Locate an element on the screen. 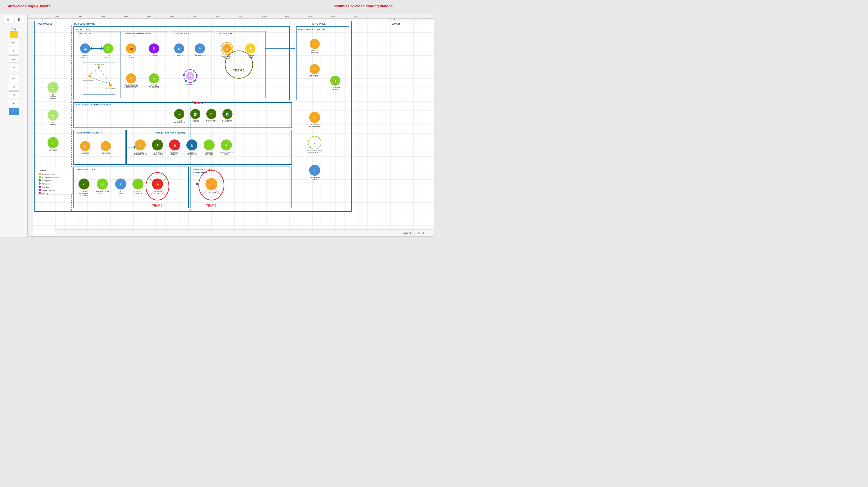 The width and height of the screenshot is (868, 487). svg-text: EXISTING is located at coordinates (84, 192).